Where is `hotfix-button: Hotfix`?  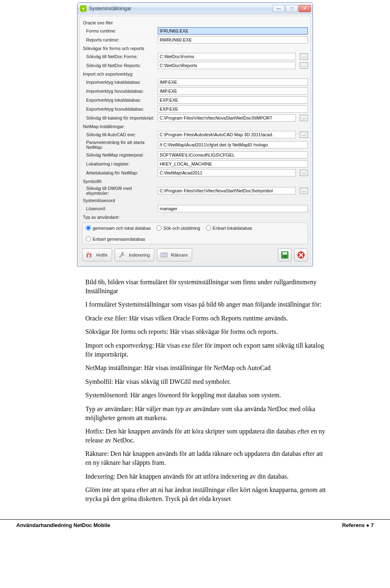 hotfix-button: Hotfix is located at coordinates (97, 255).